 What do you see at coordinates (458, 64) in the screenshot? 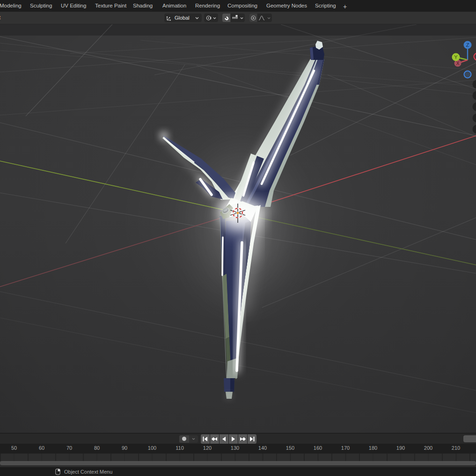
I see `svg-text: X` at bounding box center [458, 64].